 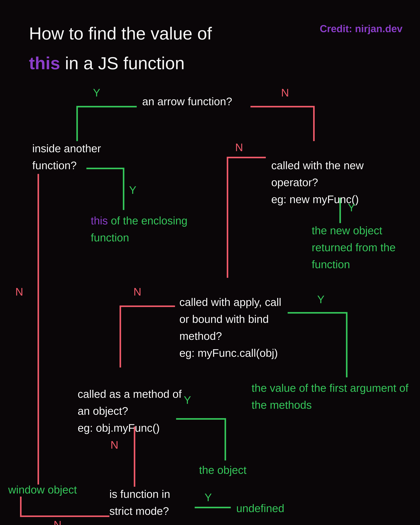 What do you see at coordinates (260, 508) in the screenshot?
I see `answer-undefined: undefined` at bounding box center [260, 508].